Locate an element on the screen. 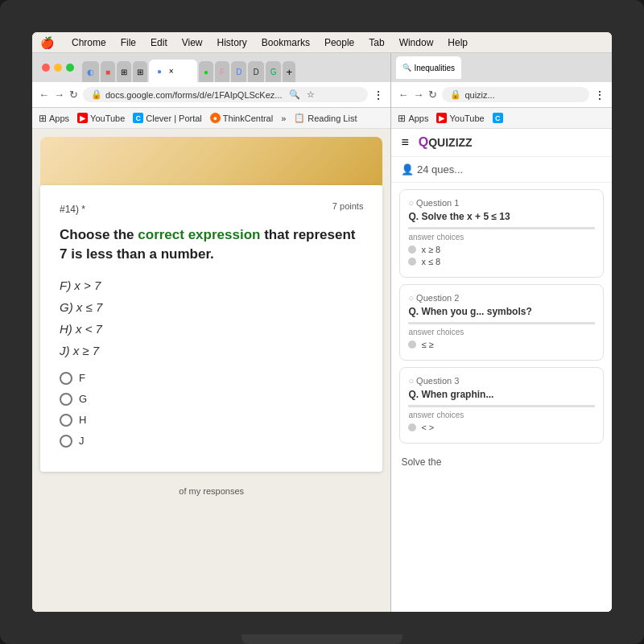 The height and width of the screenshot is (644, 644). menu-people: People is located at coordinates (340, 43).